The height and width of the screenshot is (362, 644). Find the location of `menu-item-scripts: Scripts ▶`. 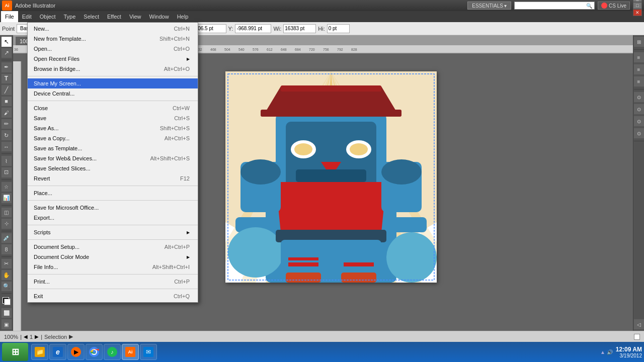

menu-item-scripts: Scripts ▶ is located at coordinates (113, 232).